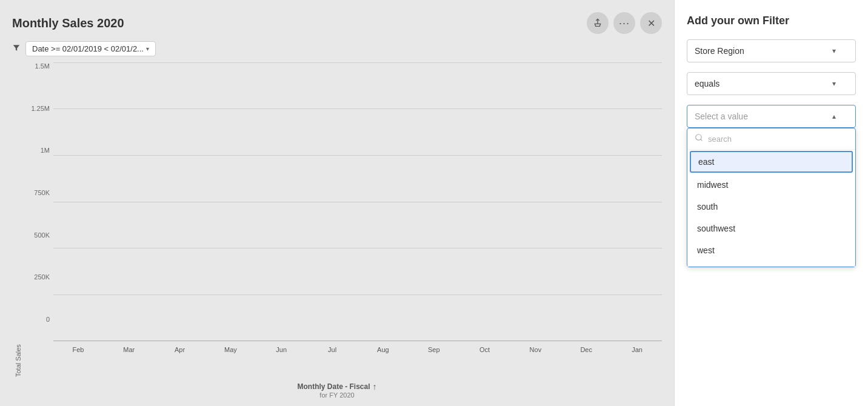 The height and width of the screenshot is (406, 868). Describe the element at coordinates (358, 348) in the screenshot. I see `x-axis-labels: Feb Mar Apr May Jun Jul Aug Sep Oct Nov …` at that location.